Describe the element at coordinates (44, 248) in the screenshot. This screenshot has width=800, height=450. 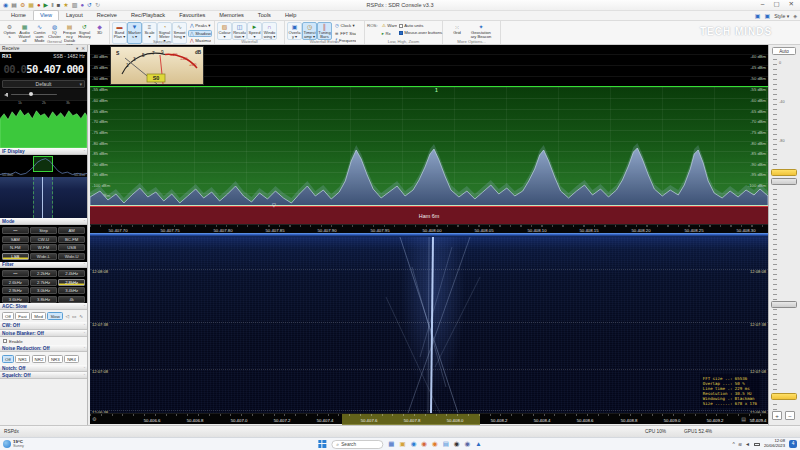
I see `mode-button: W-FM` at that location.